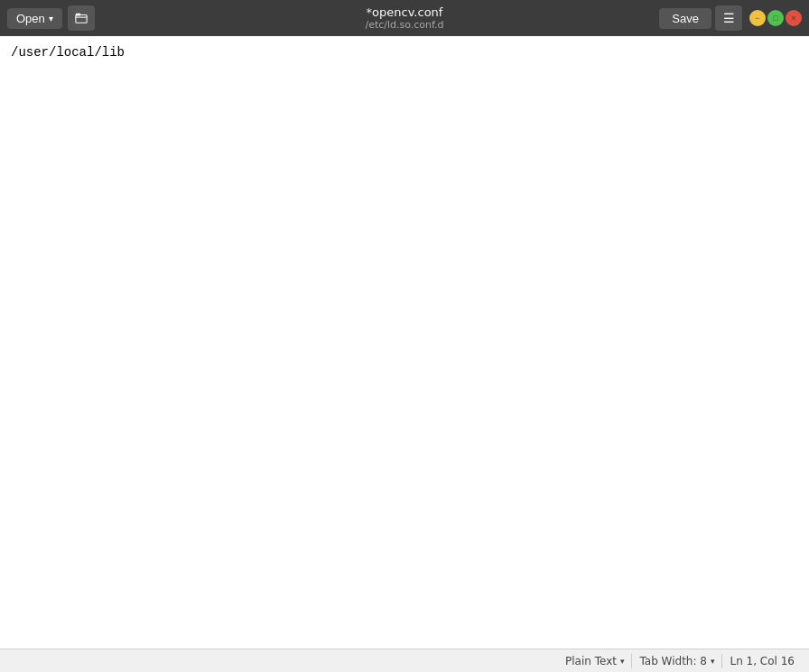  I want to click on minimize-icon: −, so click(757, 18).